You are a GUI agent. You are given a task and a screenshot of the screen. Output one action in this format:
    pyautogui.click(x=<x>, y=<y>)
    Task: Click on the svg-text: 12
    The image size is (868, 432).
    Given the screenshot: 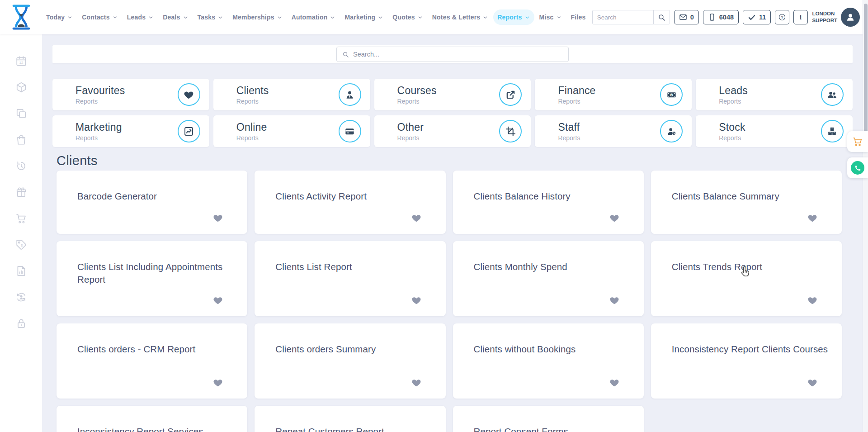 What is the action you would take?
    pyautogui.click(x=21, y=62)
    